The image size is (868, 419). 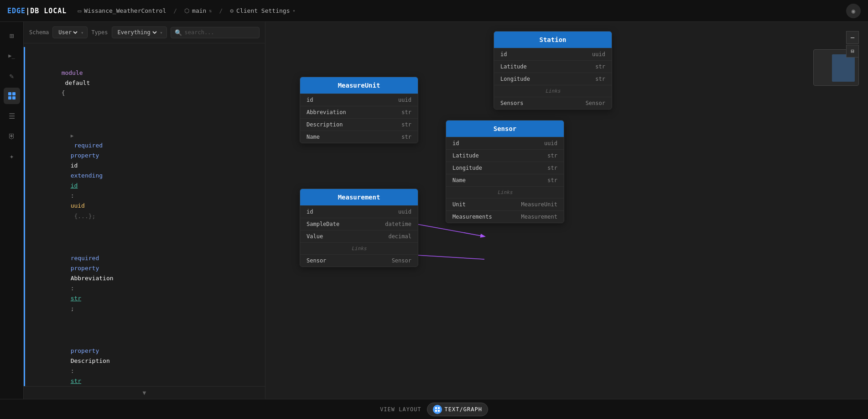 I want to click on sidebar-icon-diagram, so click(x=12, y=96).